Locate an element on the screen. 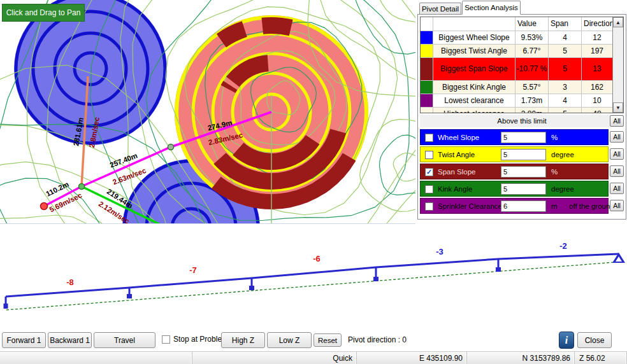 The height and width of the screenshot is (364, 627). status-bar: Quick E 435109.90 N 3153789.86 Z 56.02 is located at coordinates (314, 358).